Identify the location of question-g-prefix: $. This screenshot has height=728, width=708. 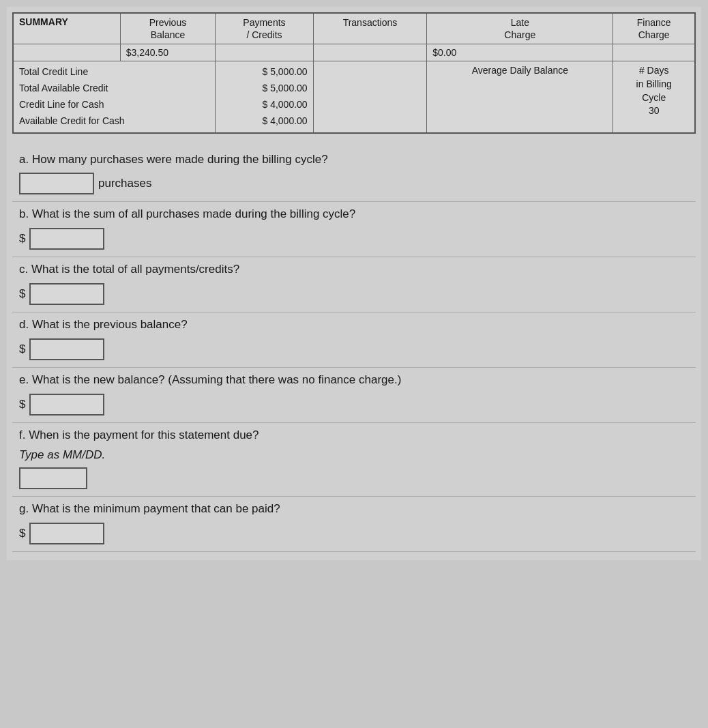
(22, 534).